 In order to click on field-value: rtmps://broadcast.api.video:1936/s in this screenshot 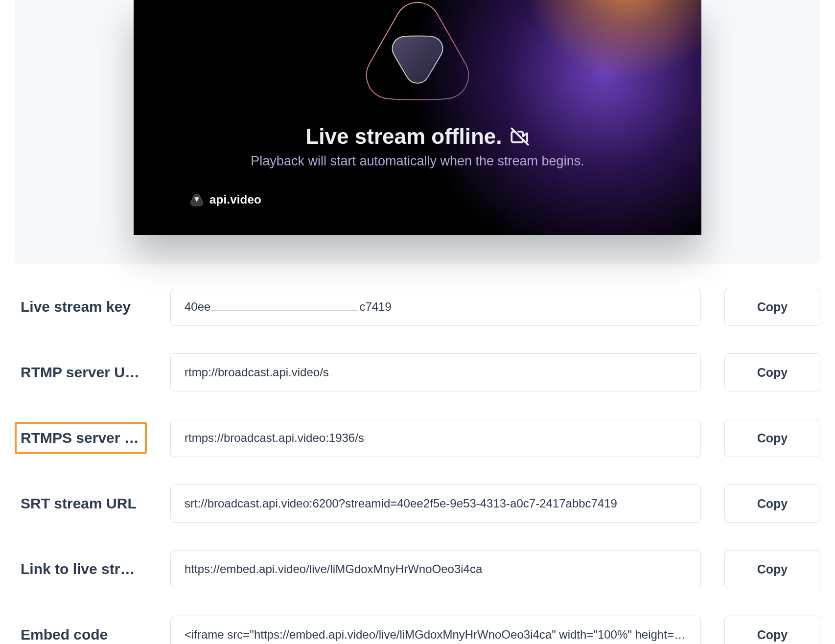, I will do `click(436, 438)`.